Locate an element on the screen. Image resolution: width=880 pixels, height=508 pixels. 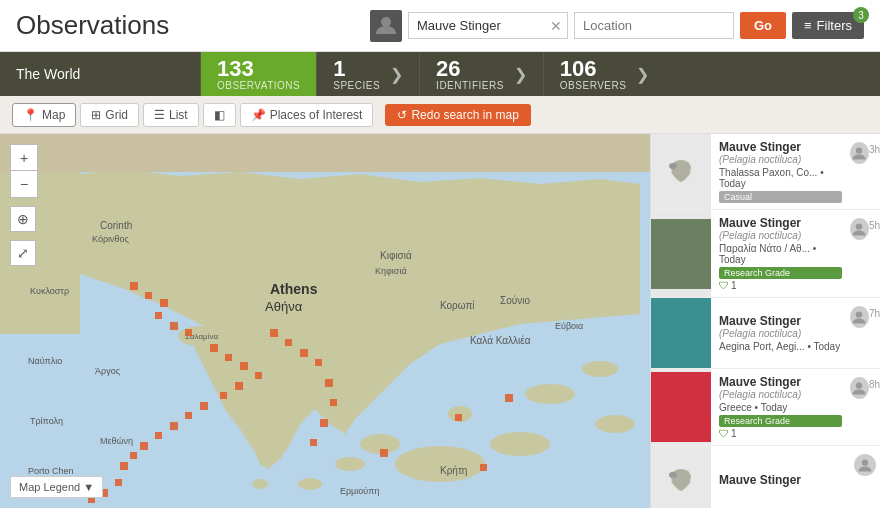
list-item: Mauve Stinger (Pelagia noctiluca) Παραλί… is located at coordinates (766, 254).